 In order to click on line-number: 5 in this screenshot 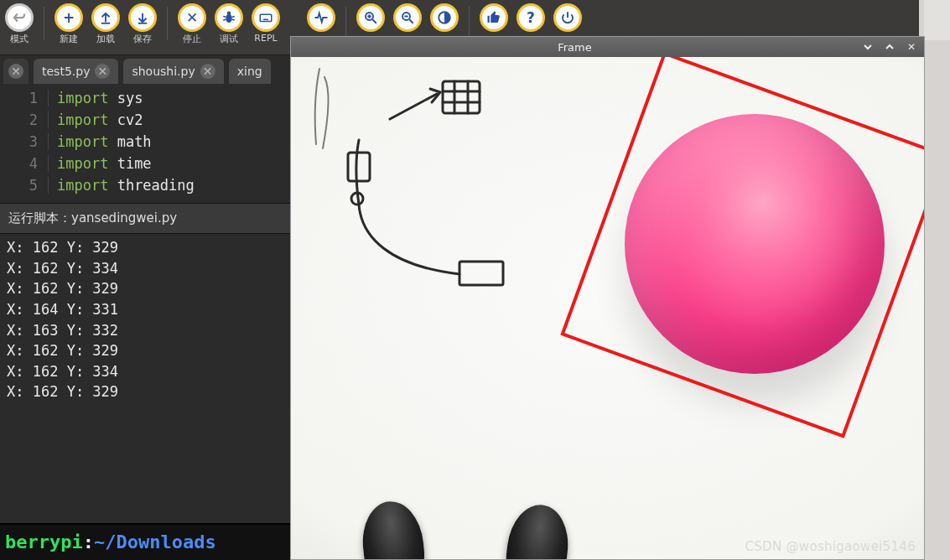, I will do `click(24, 185)`.